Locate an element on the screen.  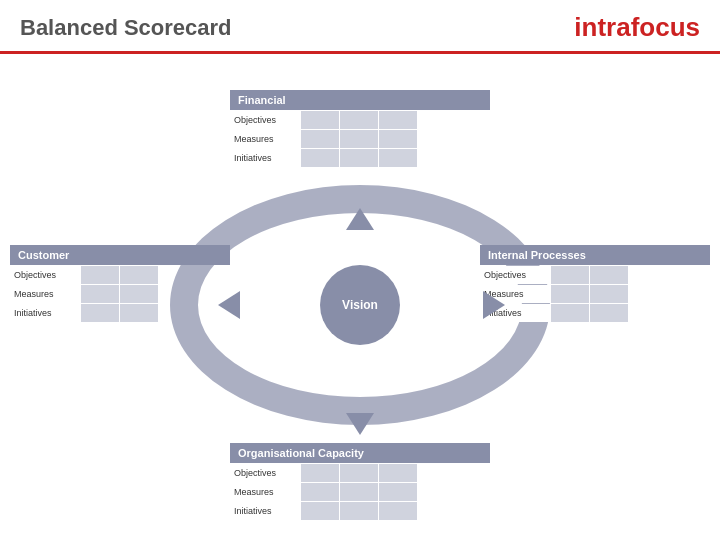
arrow-up-icon is located at coordinates (360, 219).